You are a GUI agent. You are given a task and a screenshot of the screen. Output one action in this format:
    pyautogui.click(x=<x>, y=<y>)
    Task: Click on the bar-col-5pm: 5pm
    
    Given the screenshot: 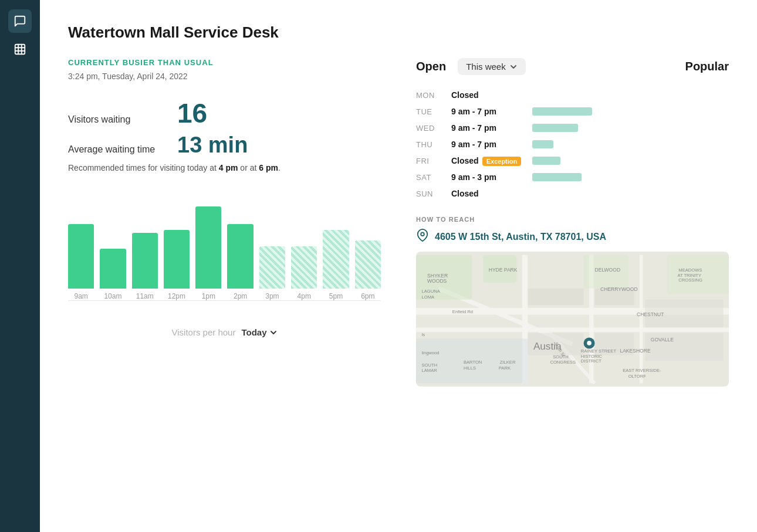 What is the action you would take?
    pyautogui.click(x=336, y=265)
    